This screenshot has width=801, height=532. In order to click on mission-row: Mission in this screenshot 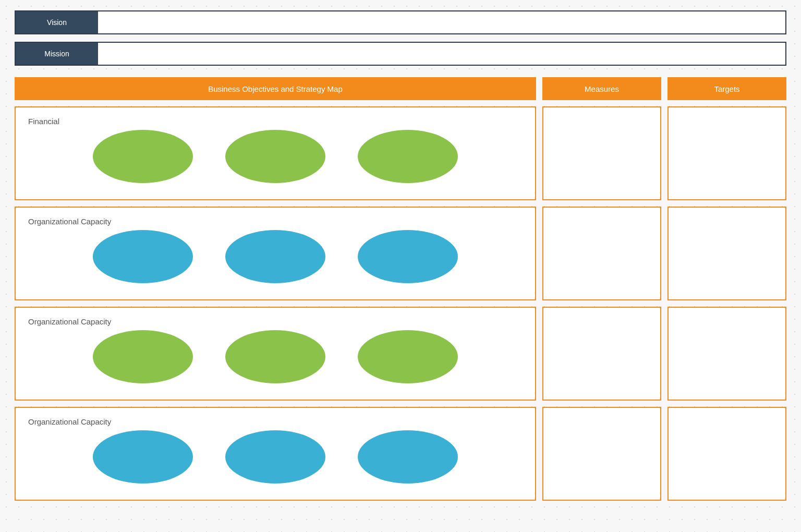, I will do `click(400, 54)`.